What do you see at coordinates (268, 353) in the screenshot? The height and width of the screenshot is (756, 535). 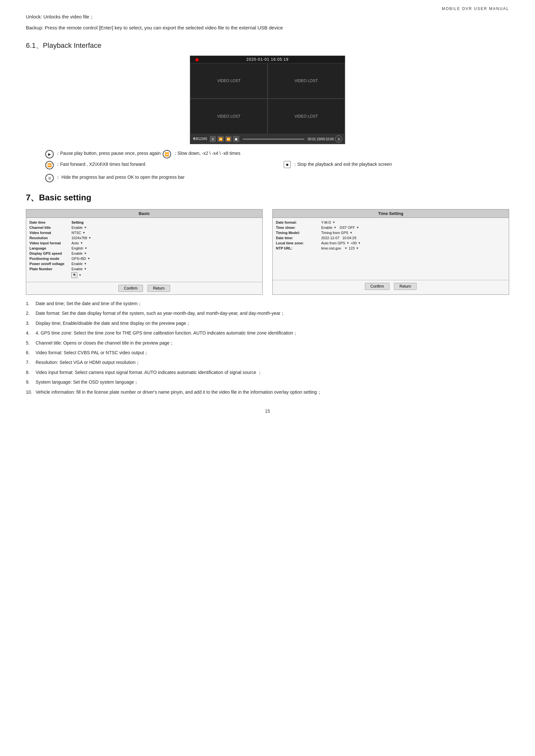 I see `list-item-6: 6. Video format: Select CVBS PAL or NTSC…` at bounding box center [268, 353].